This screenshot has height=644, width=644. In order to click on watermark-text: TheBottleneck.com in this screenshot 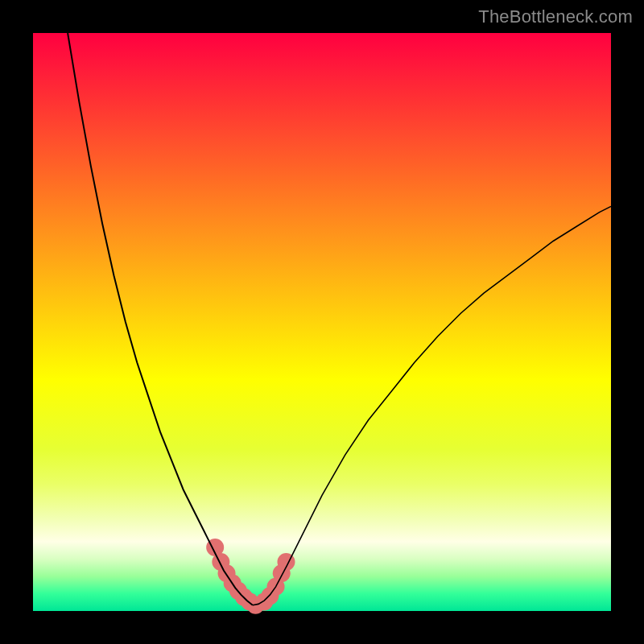, I will do `click(555, 17)`.